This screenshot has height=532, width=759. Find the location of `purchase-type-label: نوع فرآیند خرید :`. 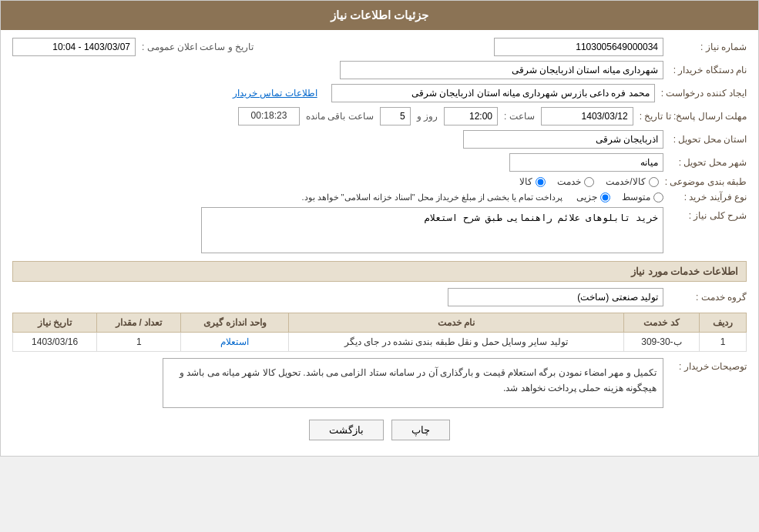

purchase-type-label: نوع فرآیند خرید : is located at coordinates (708, 197).